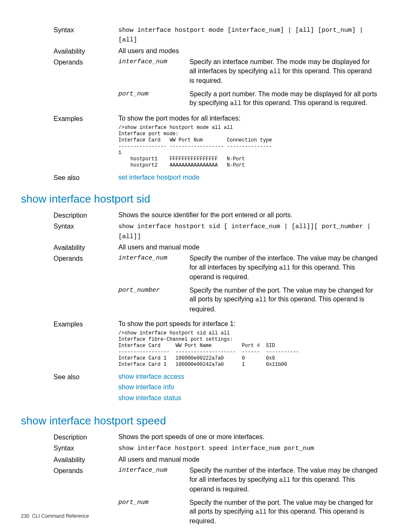 The height and width of the screenshot is (532, 399). What do you see at coordinates (248, 215) in the screenshot?
I see `description-value: Shows the source identifier for the port…` at bounding box center [248, 215].